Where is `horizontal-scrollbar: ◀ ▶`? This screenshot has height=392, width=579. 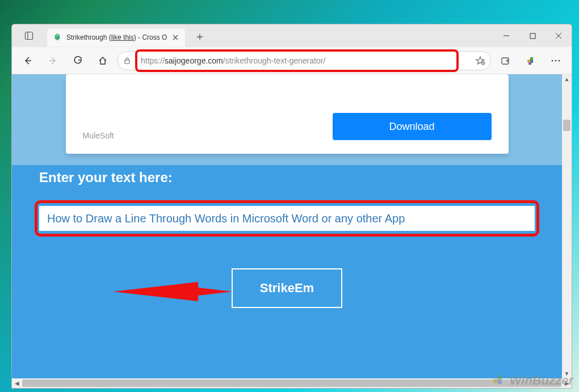
horizontal-scrollbar: ◀ ▶ is located at coordinates (292, 383).